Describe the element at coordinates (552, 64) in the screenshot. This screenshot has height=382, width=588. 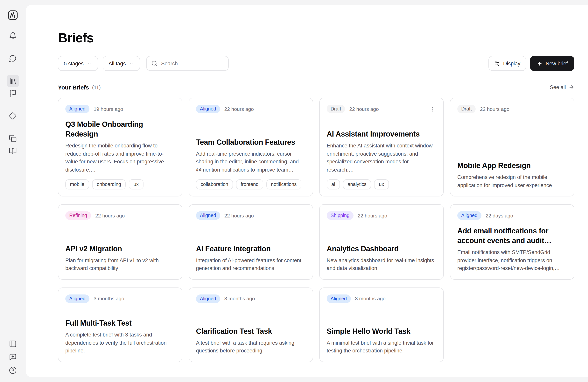
I see `new-brief-button: New brief` at that location.